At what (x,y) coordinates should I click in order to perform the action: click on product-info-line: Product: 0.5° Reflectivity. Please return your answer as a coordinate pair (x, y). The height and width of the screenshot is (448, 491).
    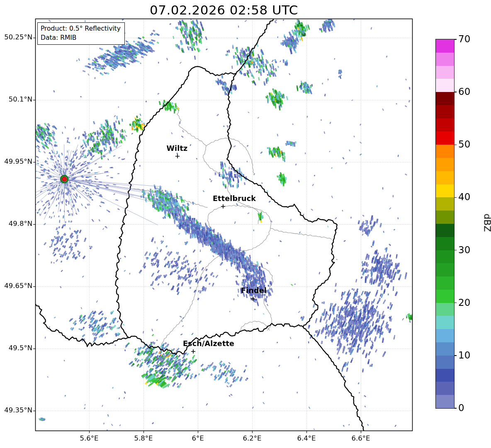
    Looking at the image, I should click on (80, 29).